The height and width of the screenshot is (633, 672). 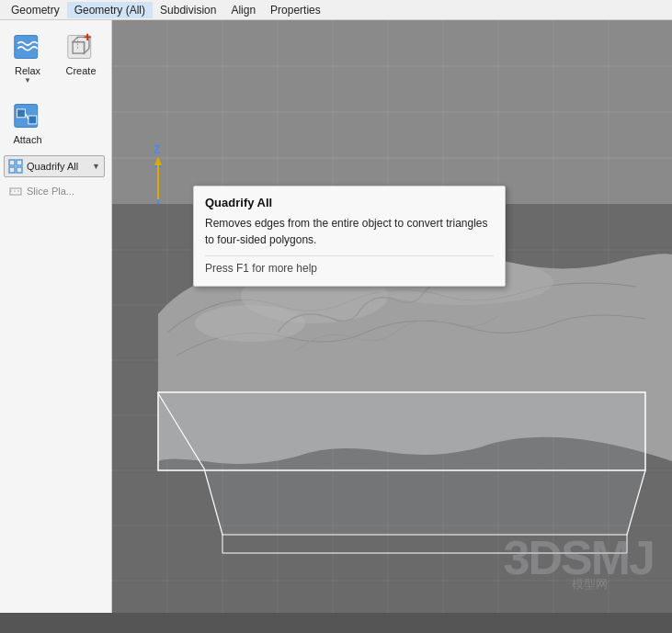 I want to click on menu-item-geometry: Geometry, so click(x=35, y=10).